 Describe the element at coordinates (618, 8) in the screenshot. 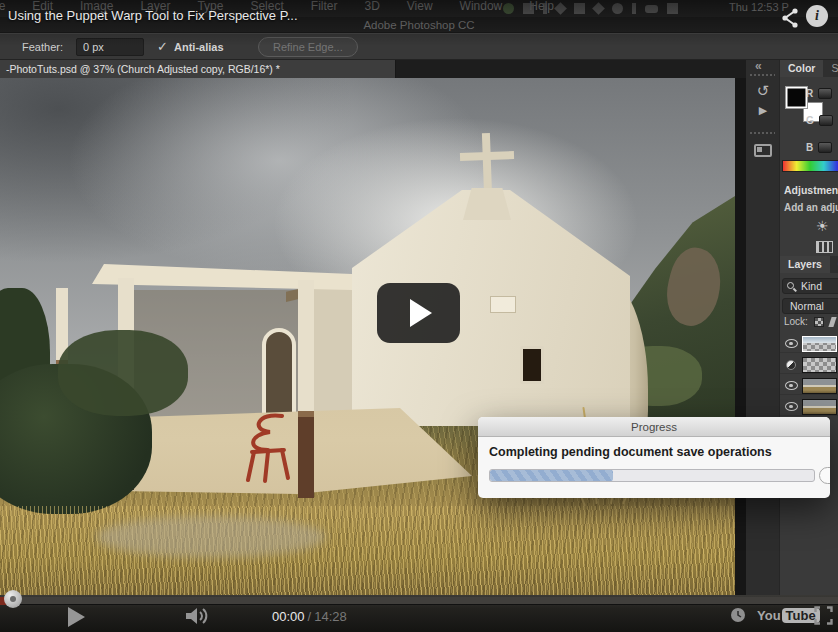

I see `time-machine-icon` at that location.